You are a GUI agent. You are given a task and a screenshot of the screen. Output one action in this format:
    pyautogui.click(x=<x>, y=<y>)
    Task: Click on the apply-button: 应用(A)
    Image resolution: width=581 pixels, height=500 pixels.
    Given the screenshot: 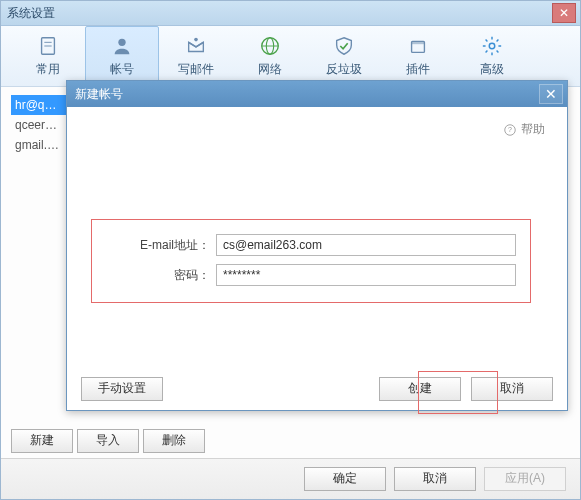 What is the action you would take?
    pyautogui.click(x=525, y=479)
    